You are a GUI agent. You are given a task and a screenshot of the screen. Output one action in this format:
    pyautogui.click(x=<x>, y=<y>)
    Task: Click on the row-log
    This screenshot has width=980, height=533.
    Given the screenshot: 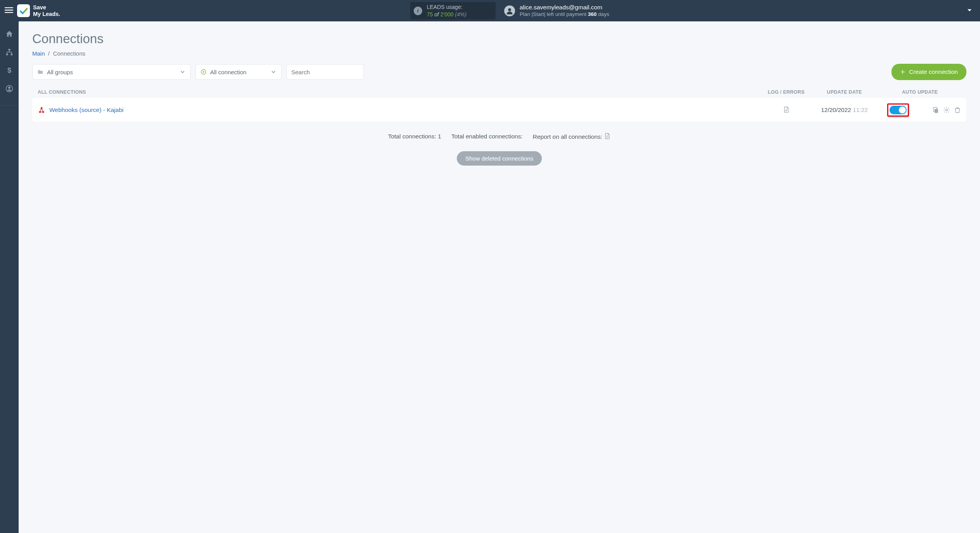 What is the action you would take?
    pyautogui.click(x=786, y=110)
    